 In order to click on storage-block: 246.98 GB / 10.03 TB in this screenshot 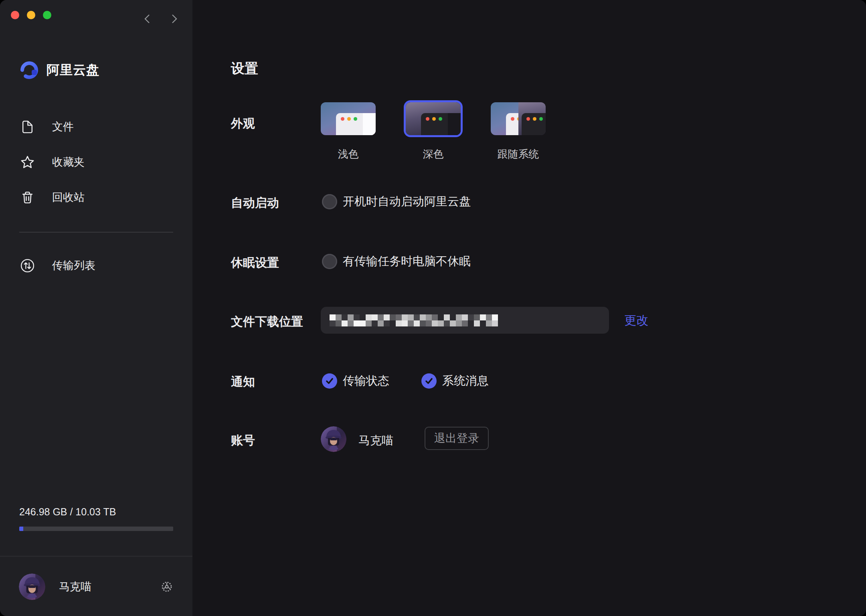, I will do `click(96, 519)`.